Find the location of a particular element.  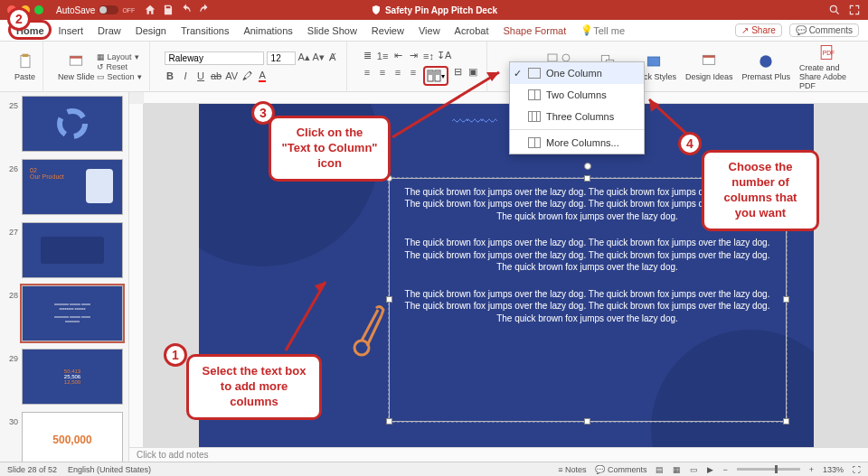

tab-review: Review is located at coordinates (388, 31).